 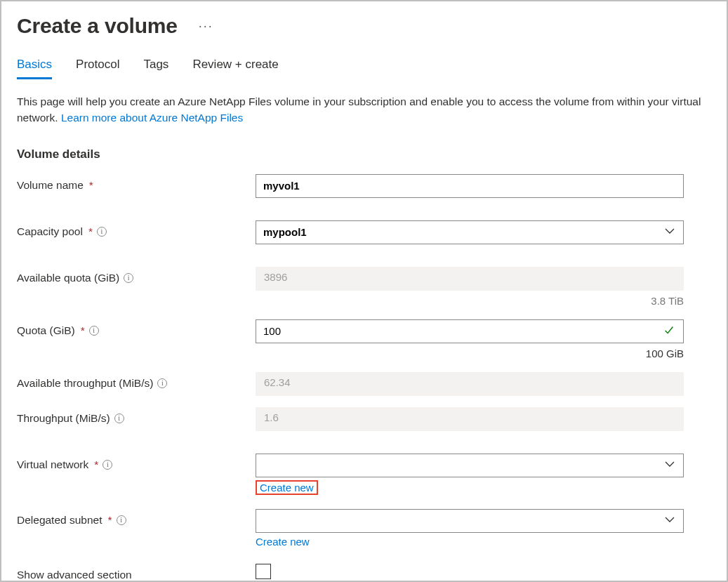 What do you see at coordinates (34, 69) in the screenshot?
I see `tab-basics: Basics` at bounding box center [34, 69].